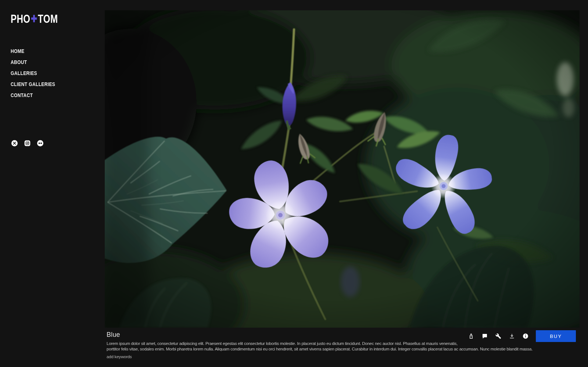 This screenshot has height=367, width=588. What do you see at coordinates (342, 347) in the screenshot?
I see `photo-info-bar: Blue Lorem ipsum dolor sit amet, consect…` at bounding box center [342, 347].